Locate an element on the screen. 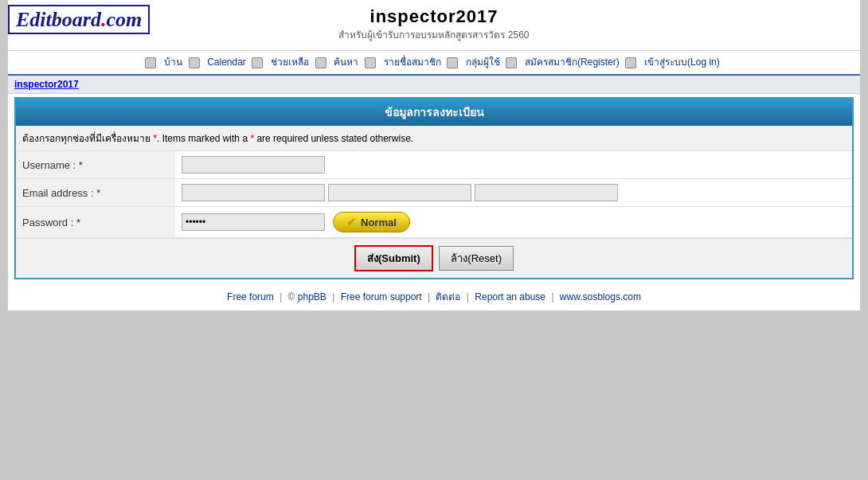  email-cell is located at coordinates (514, 193).